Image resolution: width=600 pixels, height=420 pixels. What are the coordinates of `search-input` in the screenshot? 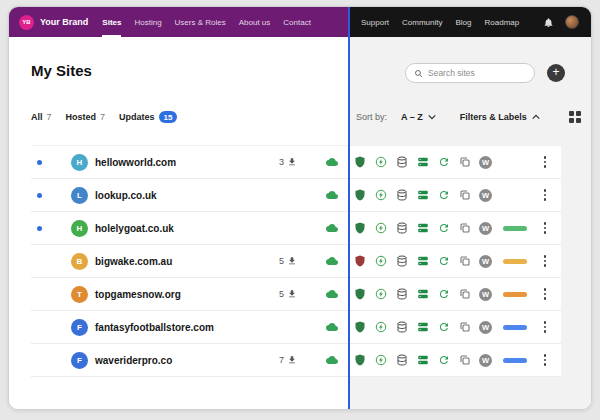 It's located at (477, 73).